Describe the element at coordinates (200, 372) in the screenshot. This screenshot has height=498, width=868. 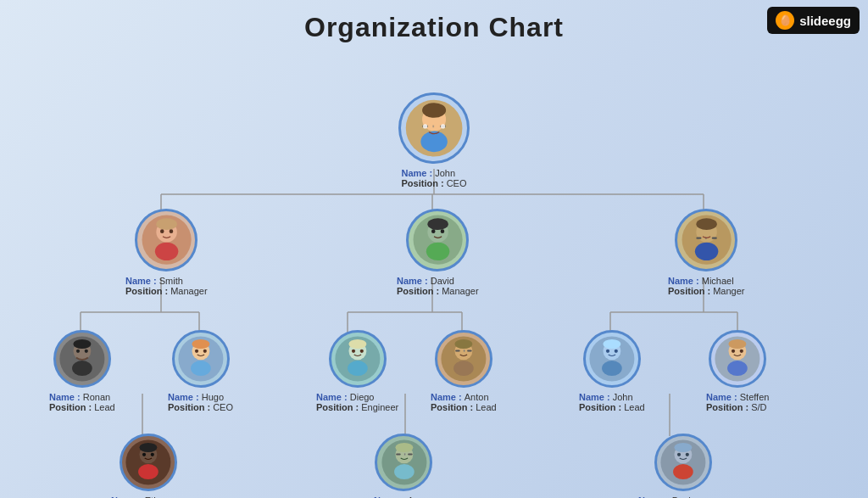
I see `node-hugo: Name : Hugo Position : CEO` at that location.